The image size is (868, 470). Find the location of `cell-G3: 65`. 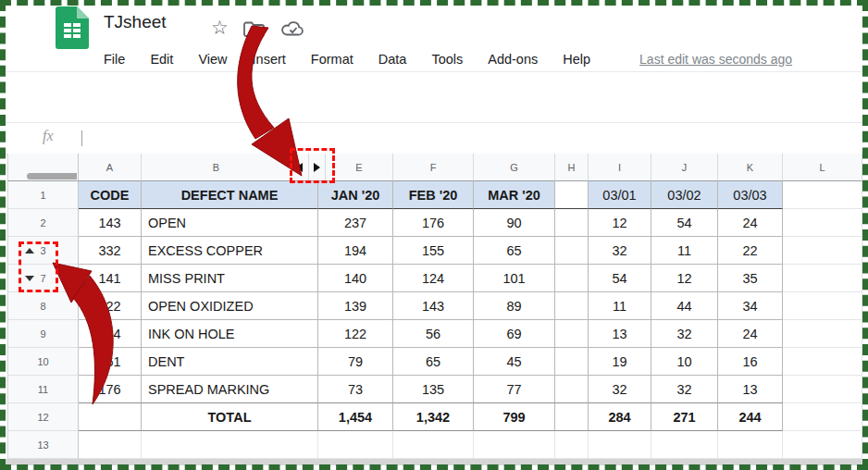

cell-G3: 65 is located at coordinates (515, 251).